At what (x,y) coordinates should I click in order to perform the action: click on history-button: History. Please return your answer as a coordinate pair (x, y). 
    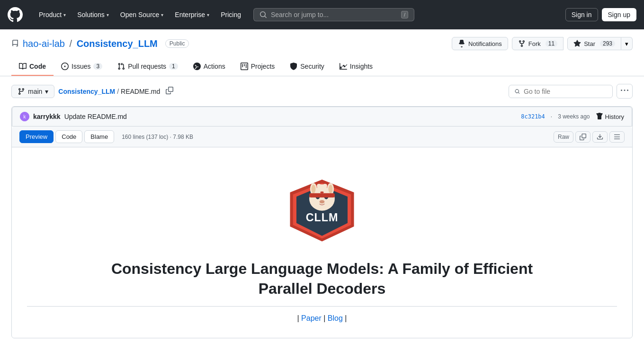
    Looking at the image, I should click on (610, 117).